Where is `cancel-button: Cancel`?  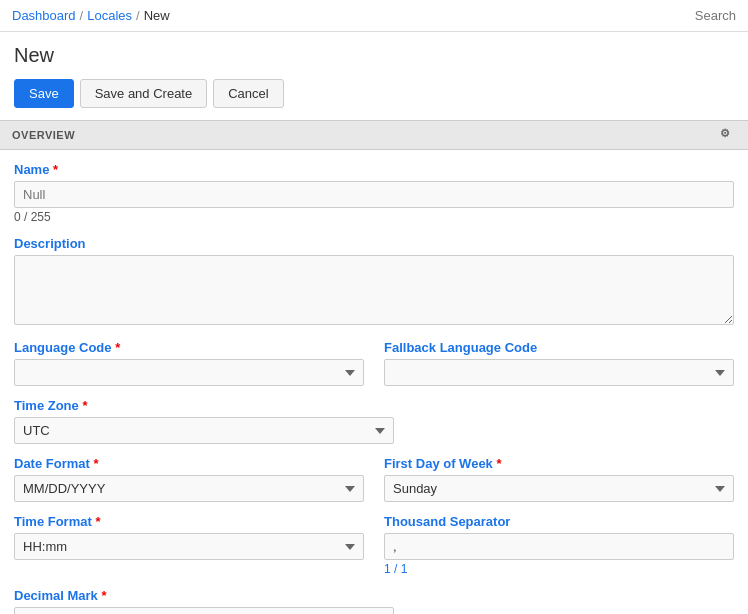 cancel-button: Cancel is located at coordinates (248, 94).